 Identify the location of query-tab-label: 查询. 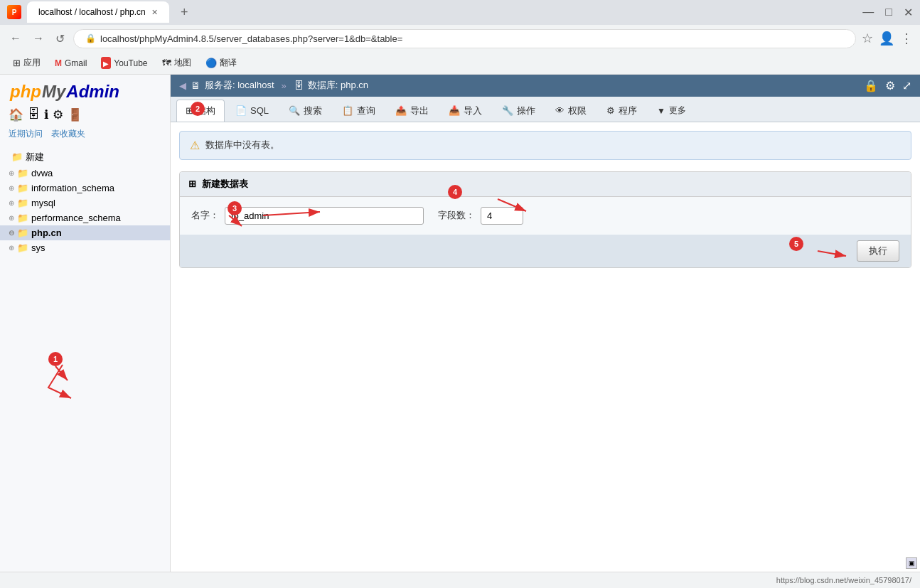
(366, 111).